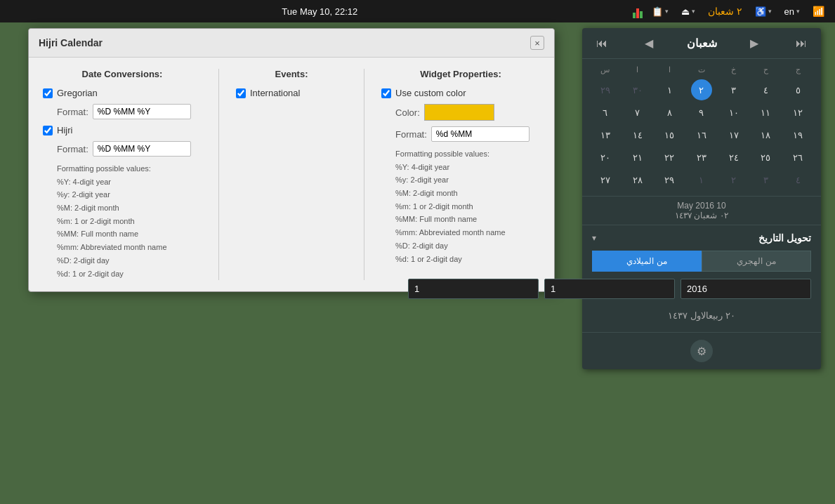 This screenshot has width=835, height=504. I want to click on day-2-next: ٢, so click(734, 180).